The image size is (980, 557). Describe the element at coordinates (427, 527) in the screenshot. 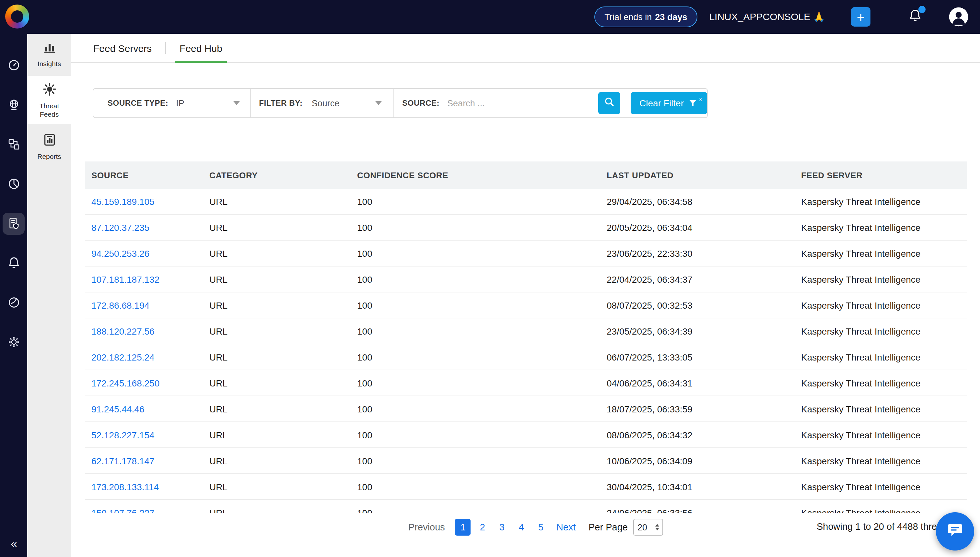

I see `previous-page-button: Previous` at that location.